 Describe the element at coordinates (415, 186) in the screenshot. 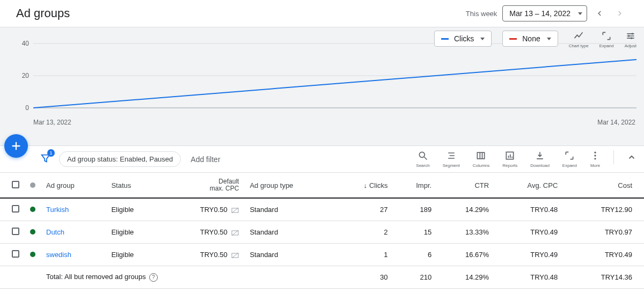

I see `col-impr: Impr.` at that location.